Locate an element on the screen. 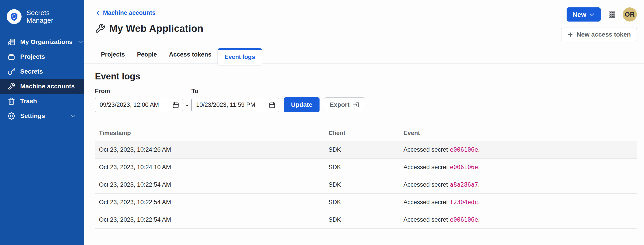 The height and width of the screenshot is (245, 644). secret-id: f2304edc is located at coordinates (464, 202).